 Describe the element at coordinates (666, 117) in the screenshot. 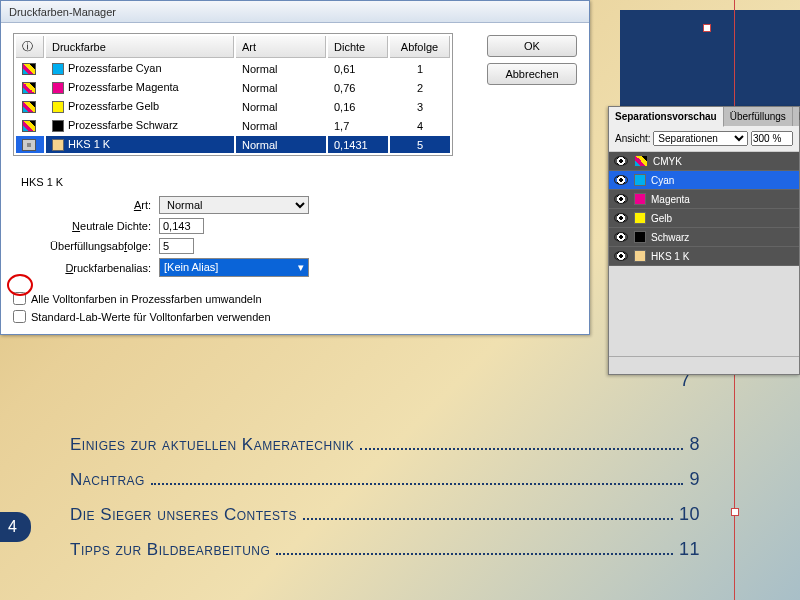

I see `tab-separations: Separationsvorschau` at that location.